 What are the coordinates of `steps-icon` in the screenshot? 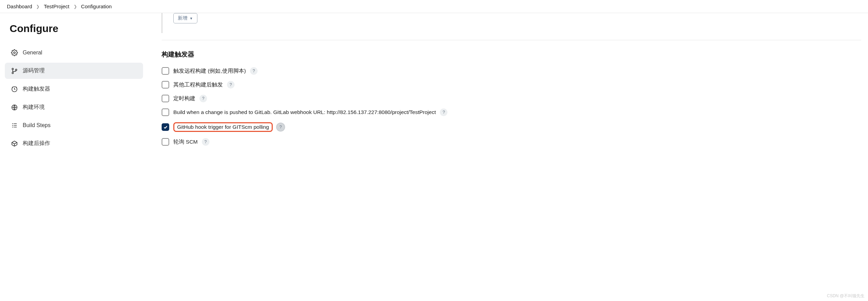 It's located at (14, 125).